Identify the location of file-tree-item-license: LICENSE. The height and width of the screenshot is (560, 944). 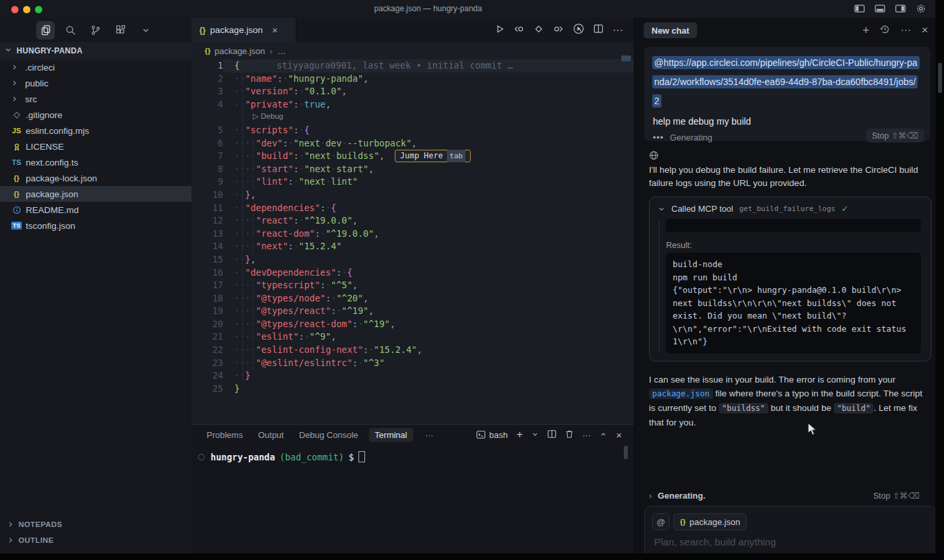
(96, 146).